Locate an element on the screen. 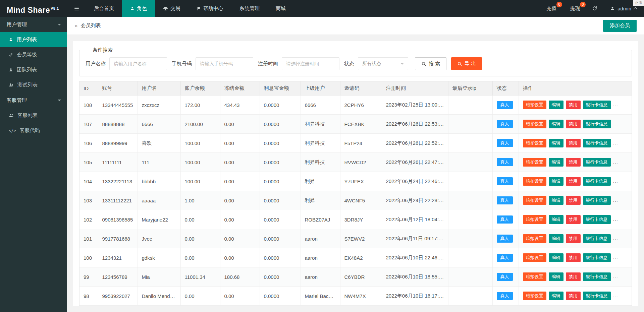  nav-item-label: 帮助中心 is located at coordinates (213, 9).